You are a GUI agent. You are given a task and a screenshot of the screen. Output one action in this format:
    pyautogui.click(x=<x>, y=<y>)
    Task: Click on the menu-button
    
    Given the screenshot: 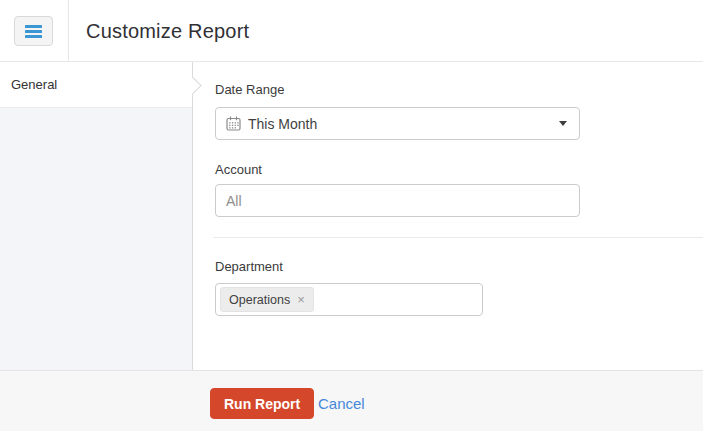 What is the action you would take?
    pyautogui.click(x=34, y=31)
    